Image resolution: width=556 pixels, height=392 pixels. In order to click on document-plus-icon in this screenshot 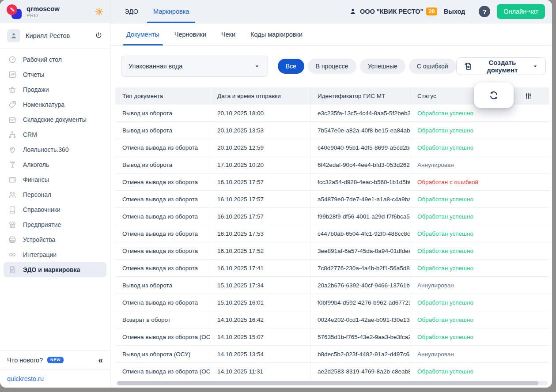, I will do `click(468, 66)`.